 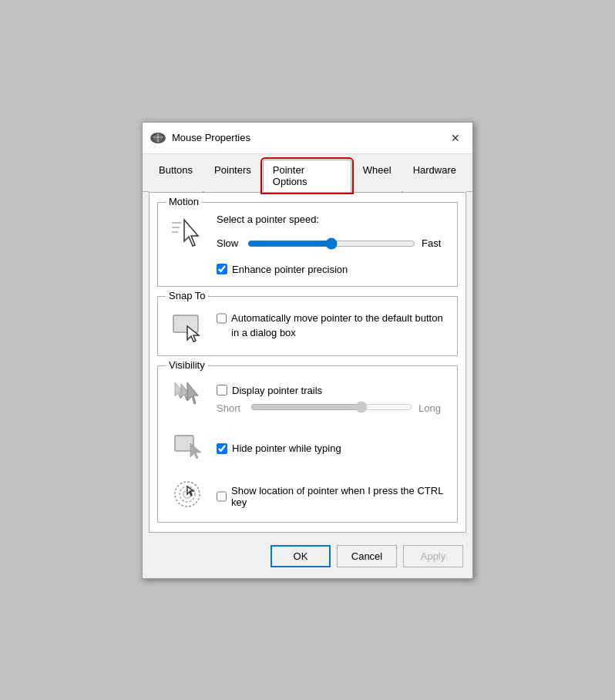 I want to click on snap-to-section-title: Snap To, so click(x=187, y=296).